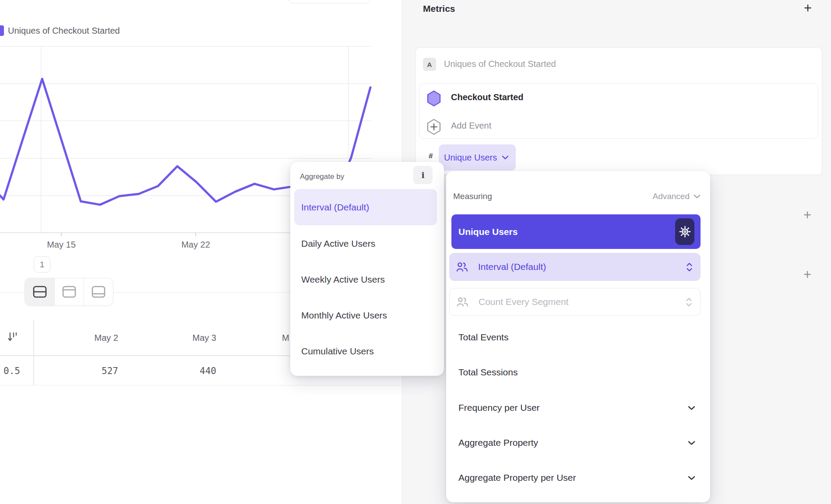 This screenshot has height=504, width=831. Describe the element at coordinates (808, 8) in the screenshot. I see `add-metric-icon: +` at that location.